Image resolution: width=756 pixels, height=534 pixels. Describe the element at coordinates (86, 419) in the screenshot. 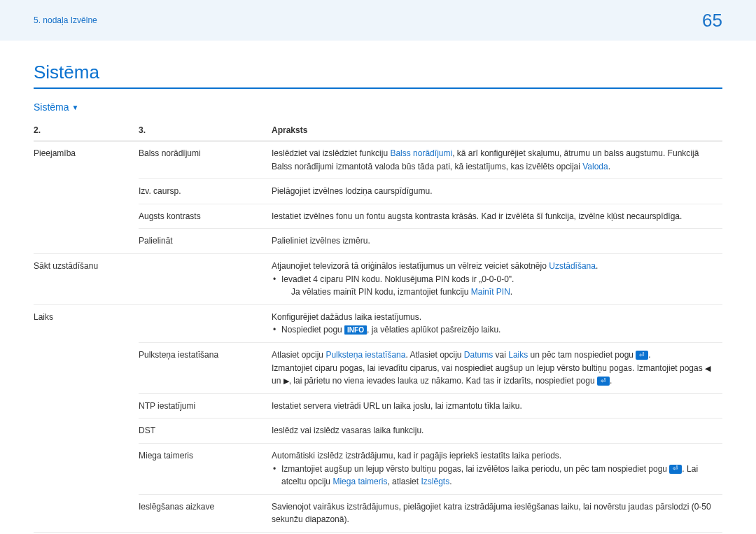

I see `level2-label: Laiks` at that location.